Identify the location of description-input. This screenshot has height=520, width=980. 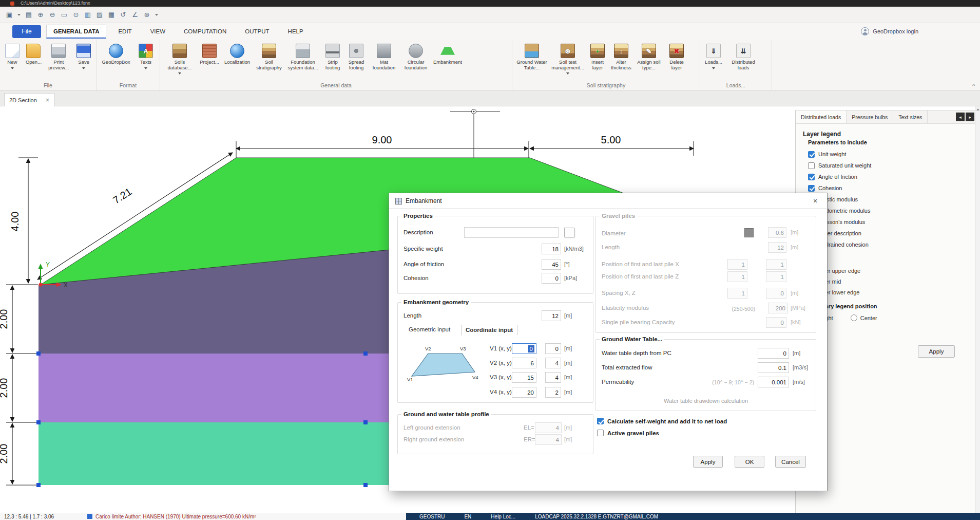
(511, 232).